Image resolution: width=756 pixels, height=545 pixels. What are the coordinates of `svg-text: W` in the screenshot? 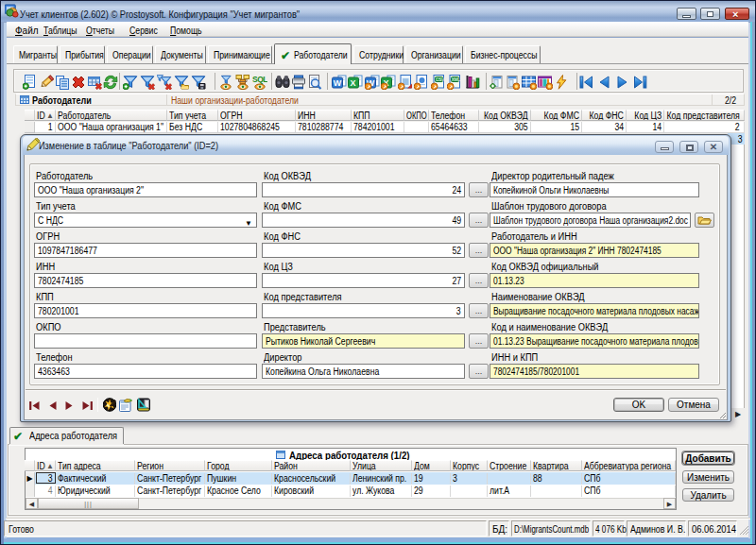 It's located at (338, 83).